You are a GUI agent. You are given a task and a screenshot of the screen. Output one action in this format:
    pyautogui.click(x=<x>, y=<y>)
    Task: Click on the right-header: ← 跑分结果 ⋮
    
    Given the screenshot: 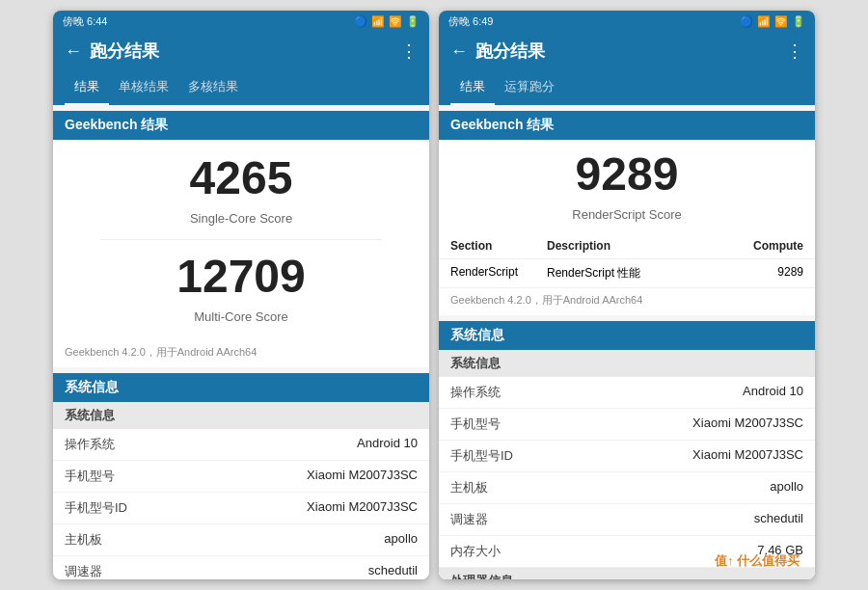 What is the action you would take?
    pyautogui.click(x=627, y=51)
    